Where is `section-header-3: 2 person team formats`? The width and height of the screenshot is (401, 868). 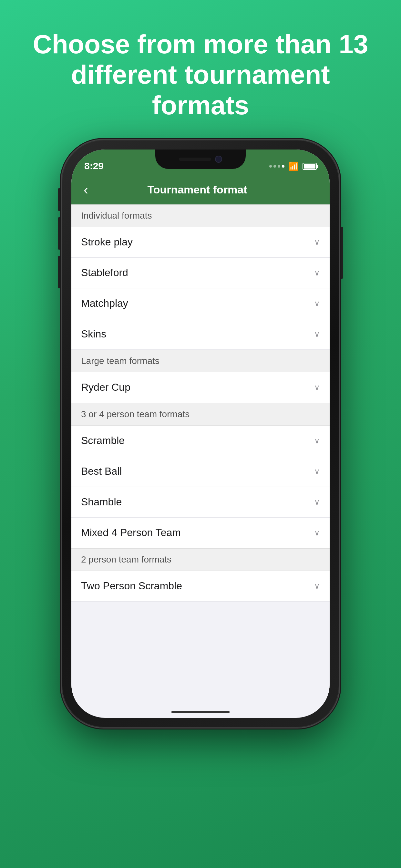
section-header-3: 2 person team formats is located at coordinates (201, 559).